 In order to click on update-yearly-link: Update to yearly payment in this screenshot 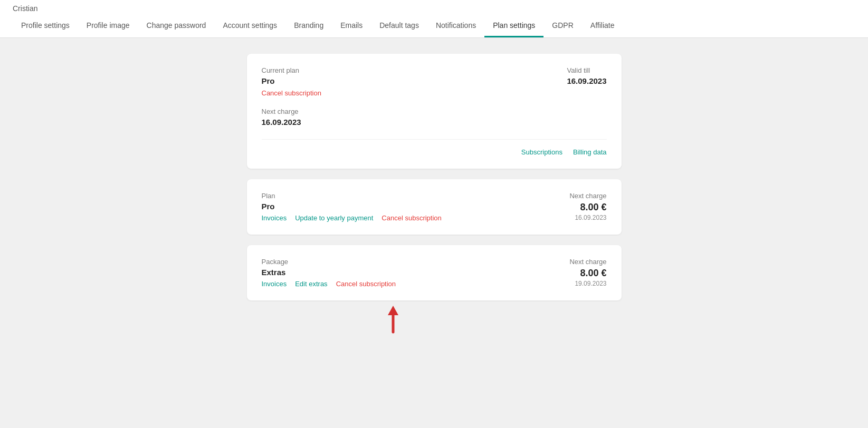, I will do `click(334, 218)`.